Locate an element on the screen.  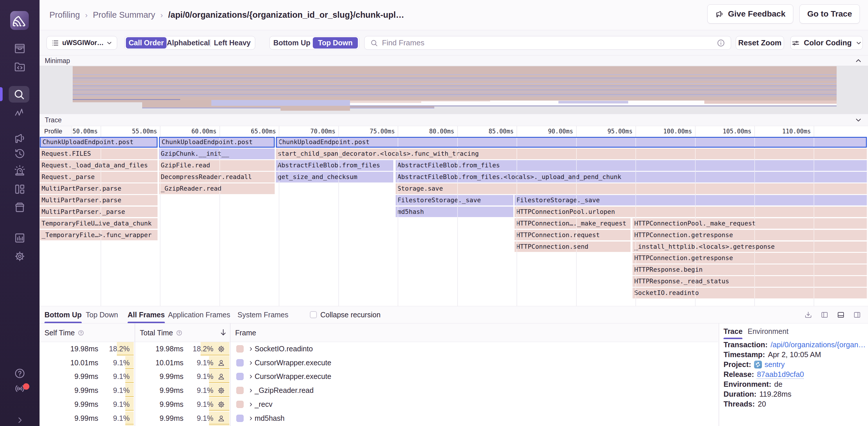
give-feedback-button: Give Feedback is located at coordinates (750, 14).